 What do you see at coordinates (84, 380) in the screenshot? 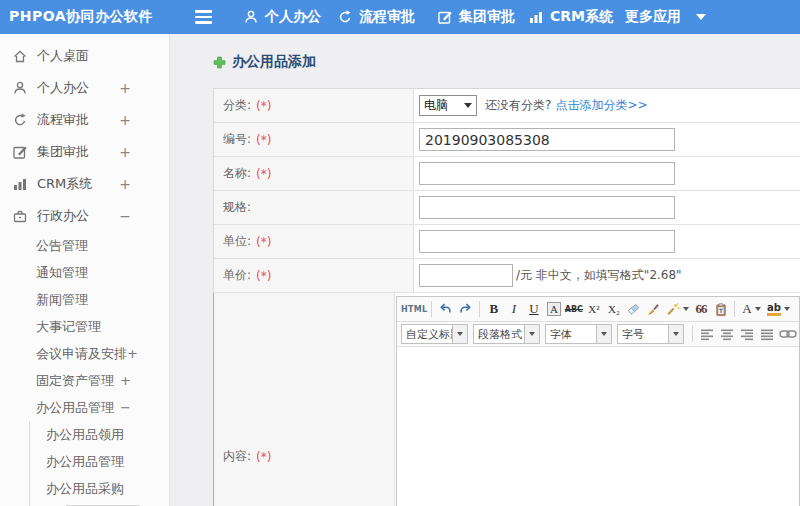
I see `sidebar-item-fixed-assets-mgmt: 固定资产管理 +` at bounding box center [84, 380].